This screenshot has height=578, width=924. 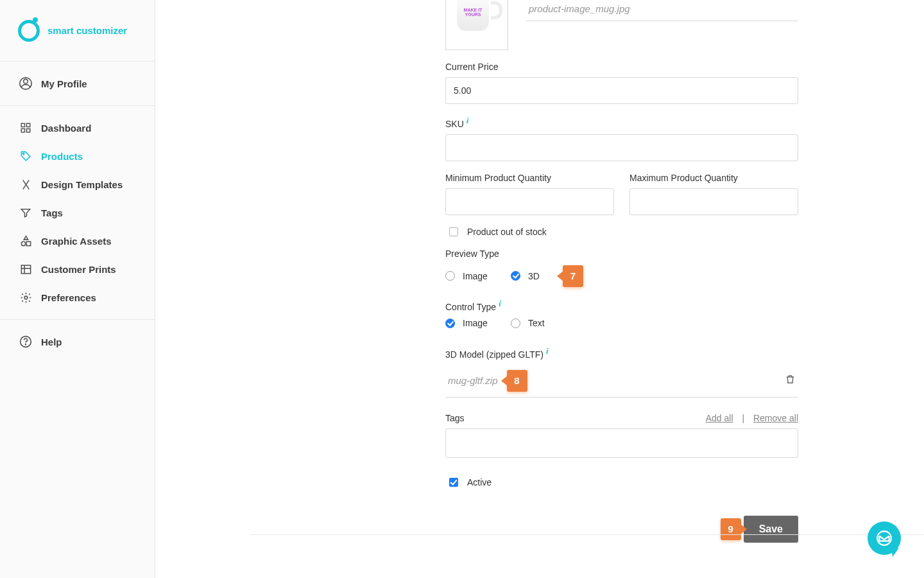 I want to click on sidebar-item-customer-prints: Customer Prints, so click(x=77, y=269).